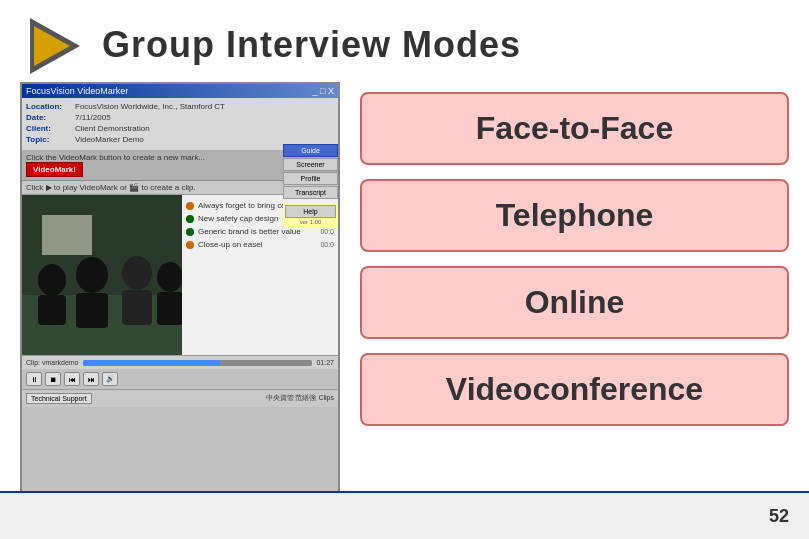 The width and height of the screenshot is (809, 539). What do you see at coordinates (310, 150) in the screenshot?
I see `guide-button: Guide` at bounding box center [310, 150].